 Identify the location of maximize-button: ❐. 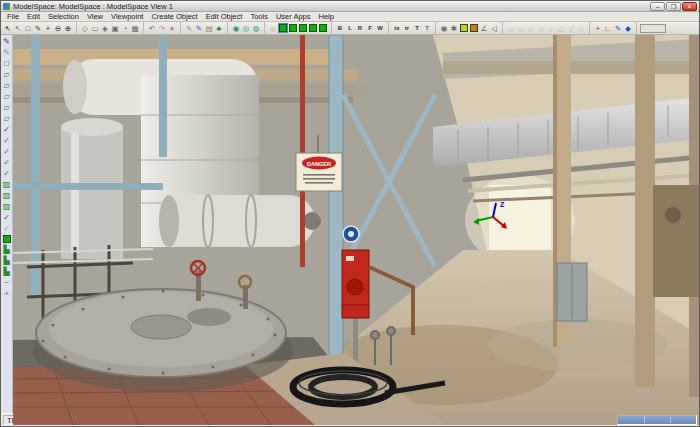
(674, 6).